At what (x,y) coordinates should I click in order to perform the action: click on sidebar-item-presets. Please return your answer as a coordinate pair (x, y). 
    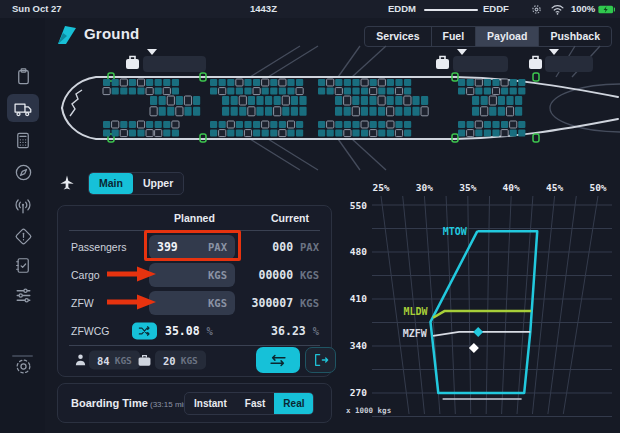
    Looking at the image, I should click on (23, 295).